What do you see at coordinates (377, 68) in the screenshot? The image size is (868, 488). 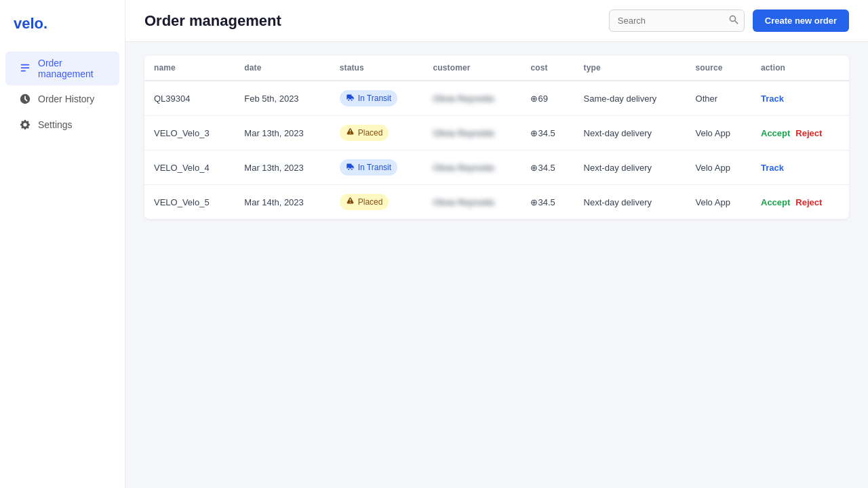 I see `col-status: Status` at bounding box center [377, 68].